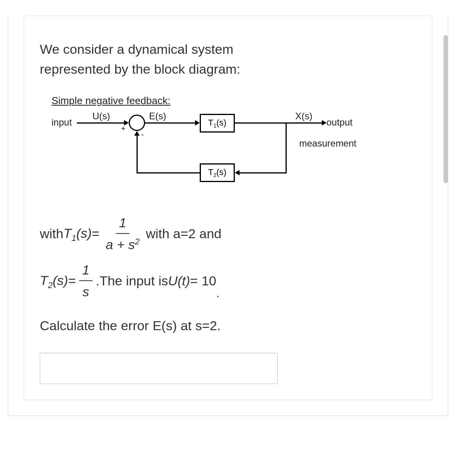 The height and width of the screenshot is (476, 456). Describe the element at coordinates (237, 173) in the screenshot. I see `arrowhead-left-icon` at that location.